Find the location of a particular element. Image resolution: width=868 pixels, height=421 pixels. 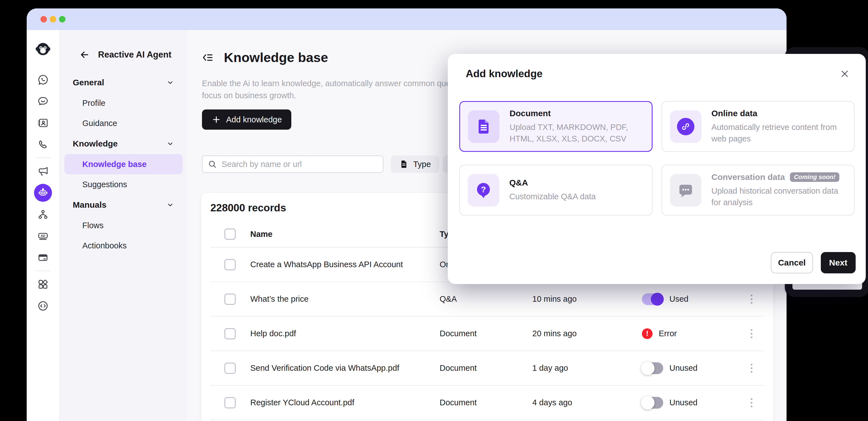

card-icon-tile: ? is located at coordinates (483, 190).